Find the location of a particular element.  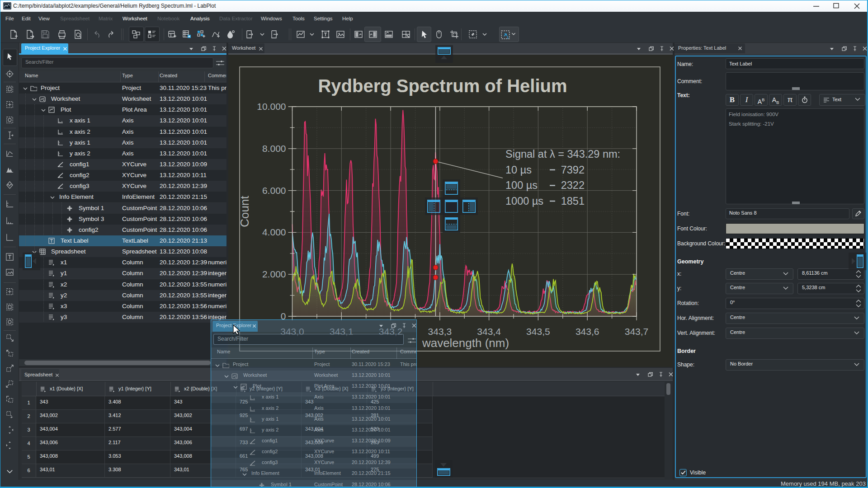

svg-text: 343,3 is located at coordinates (440, 332).